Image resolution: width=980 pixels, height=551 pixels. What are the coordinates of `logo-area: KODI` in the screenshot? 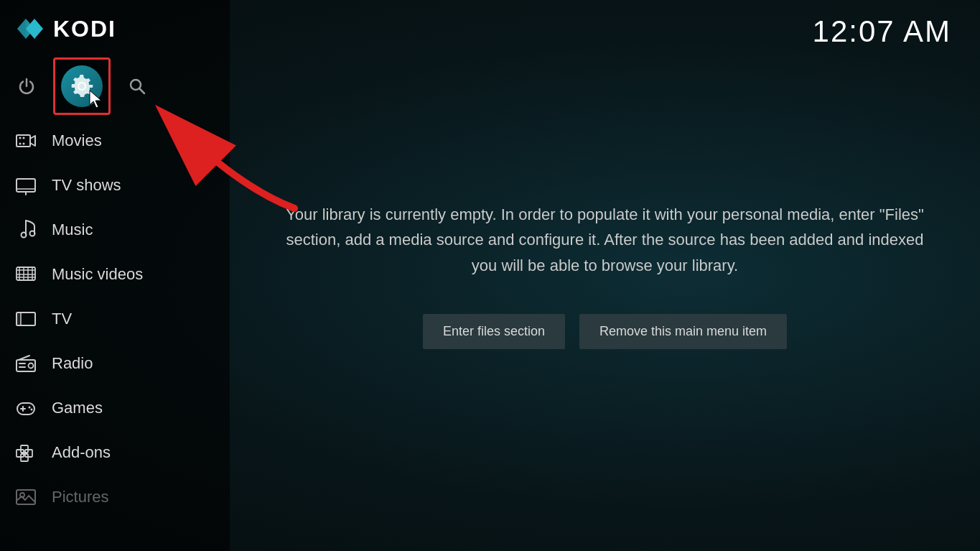 It's located at (115, 29).